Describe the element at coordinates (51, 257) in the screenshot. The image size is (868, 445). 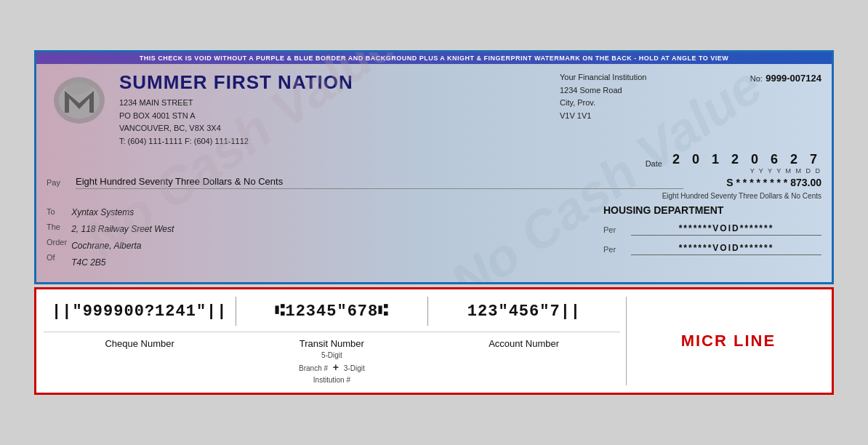
I see `of-label: Of` at that location.